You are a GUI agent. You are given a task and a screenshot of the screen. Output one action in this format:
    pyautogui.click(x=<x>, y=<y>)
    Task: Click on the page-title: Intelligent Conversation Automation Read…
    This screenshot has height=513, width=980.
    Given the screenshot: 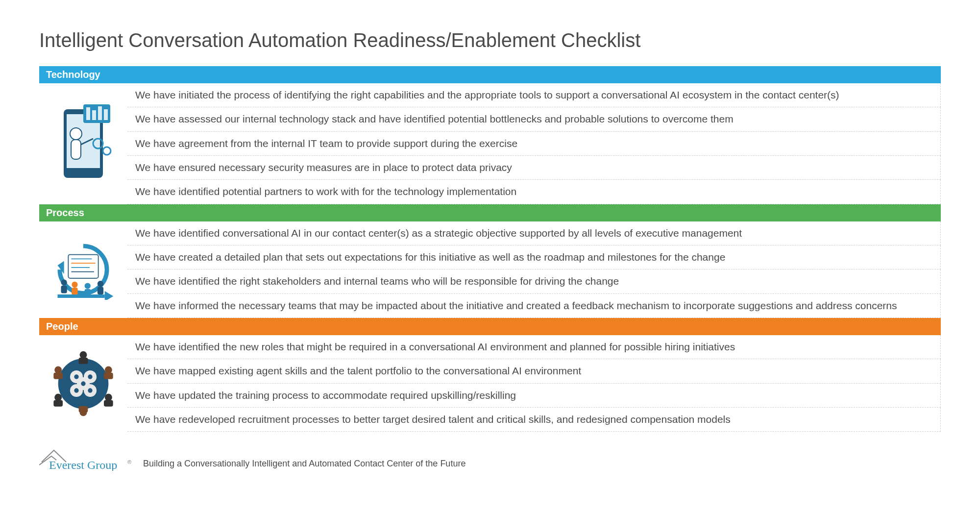 What is the action you would take?
    pyautogui.click(x=490, y=40)
    